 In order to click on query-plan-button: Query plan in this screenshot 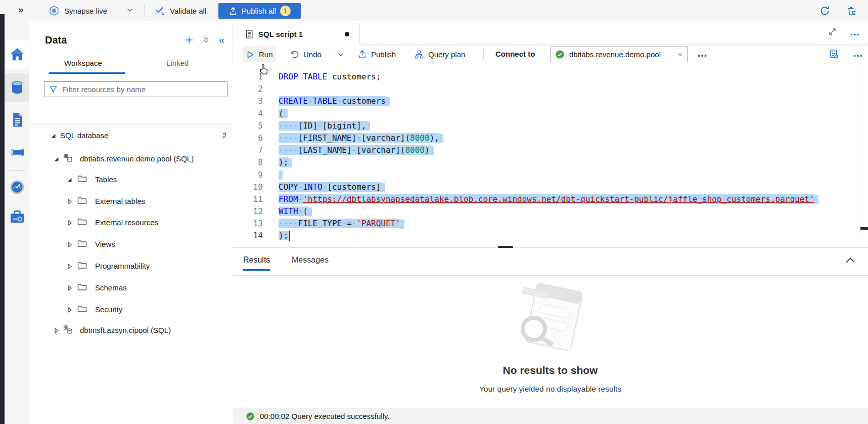, I will do `click(440, 55)`.